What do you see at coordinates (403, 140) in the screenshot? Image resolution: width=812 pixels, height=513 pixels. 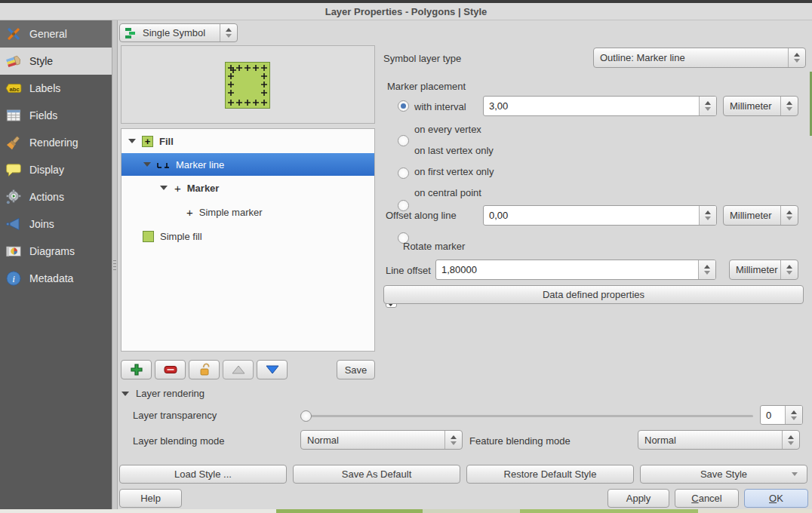 I see `radio-on-every-vertex` at bounding box center [403, 140].